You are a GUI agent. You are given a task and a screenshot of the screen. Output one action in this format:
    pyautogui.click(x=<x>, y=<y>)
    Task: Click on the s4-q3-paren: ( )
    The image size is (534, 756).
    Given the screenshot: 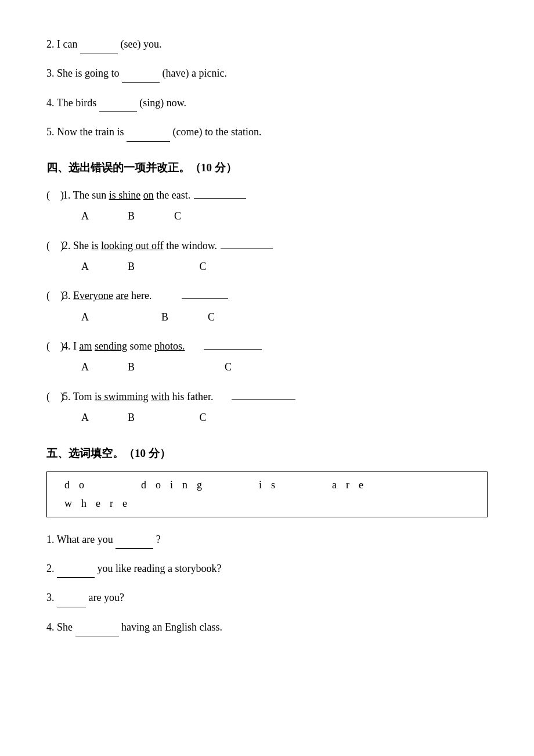 What is the action you would take?
    pyautogui.click(x=53, y=296)
    